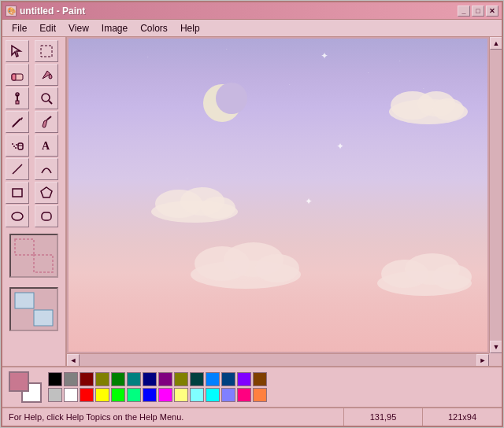 The height and width of the screenshot is (428, 504). I want to click on swatch-purple, so click(165, 379).